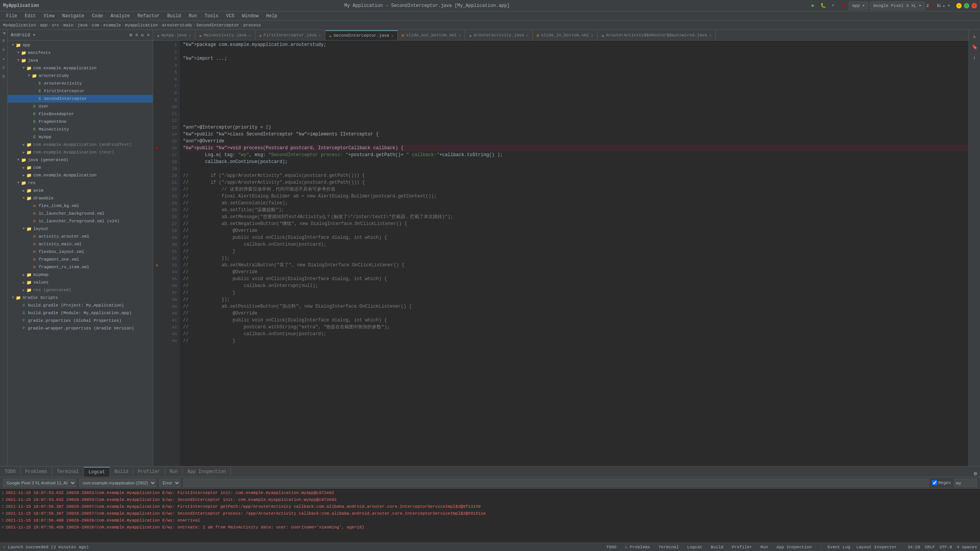  Describe the element at coordinates (170, 483) in the screenshot. I see `level-dropdown: Error` at that location.